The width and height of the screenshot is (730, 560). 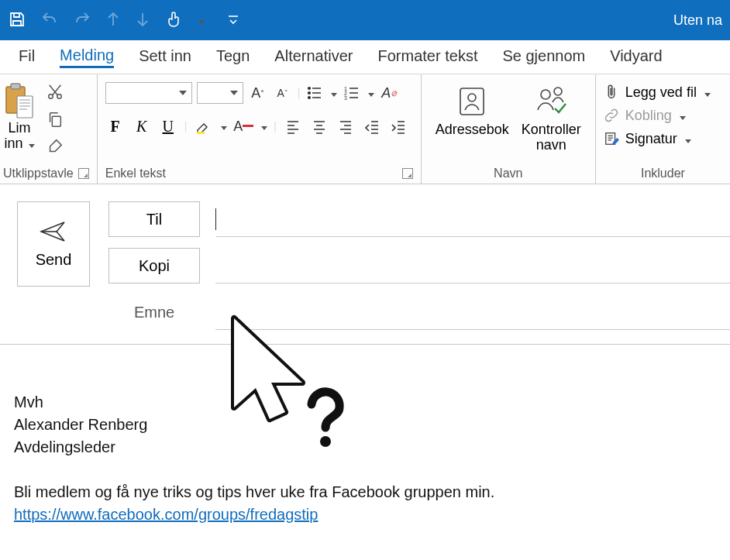 What do you see at coordinates (352, 93) in the screenshot?
I see `numbering-icon: 123` at bounding box center [352, 93].